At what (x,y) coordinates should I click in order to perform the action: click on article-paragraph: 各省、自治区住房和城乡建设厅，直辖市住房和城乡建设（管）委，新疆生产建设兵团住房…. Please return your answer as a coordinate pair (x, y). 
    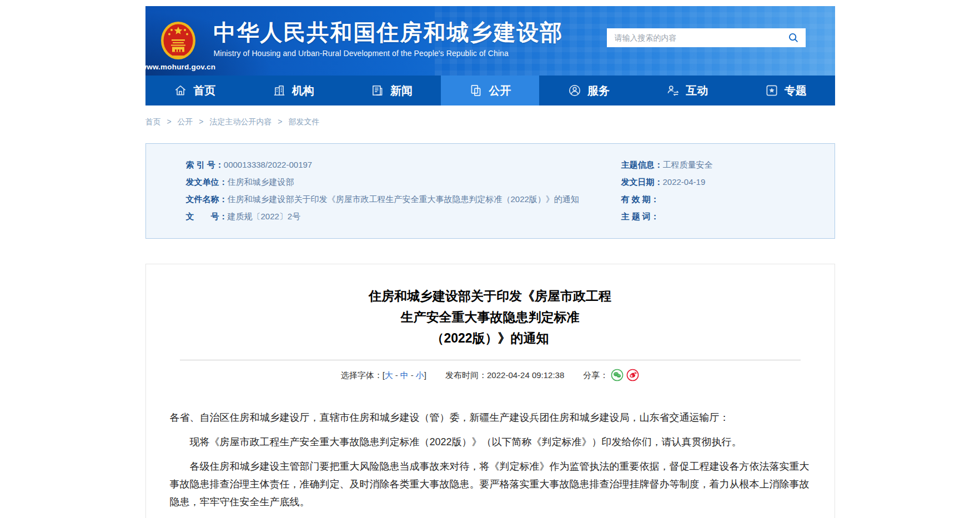
    Looking at the image, I should click on (490, 418).